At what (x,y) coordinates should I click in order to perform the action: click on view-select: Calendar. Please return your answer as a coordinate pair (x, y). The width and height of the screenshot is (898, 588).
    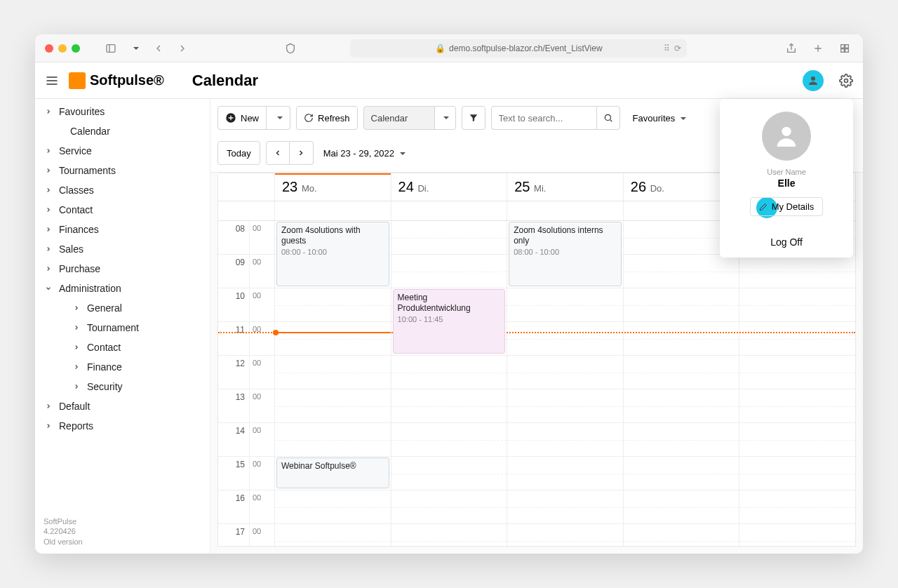
    Looking at the image, I should click on (410, 118).